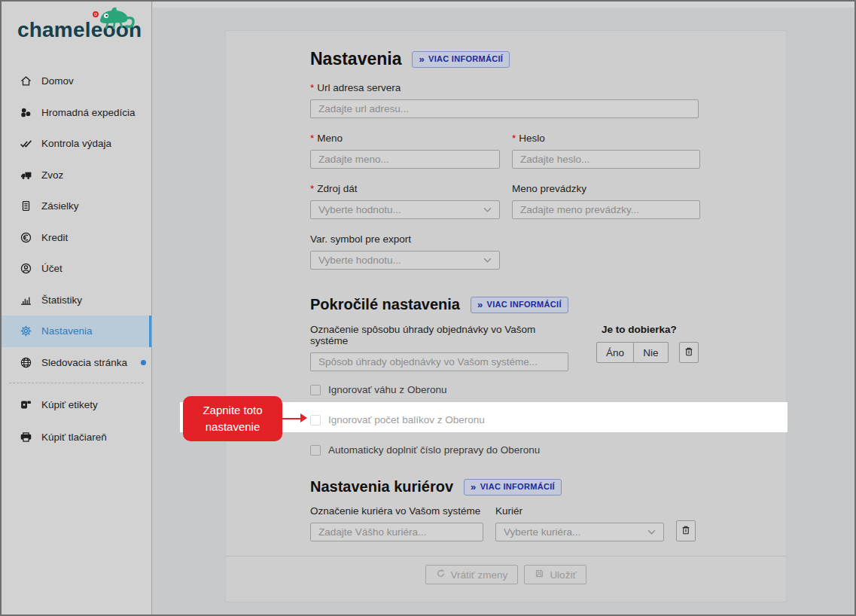 This screenshot has width=856, height=616. I want to click on payment-field-label: Označenie spôsobu úhrady objednávky vo V…, so click(440, 335).